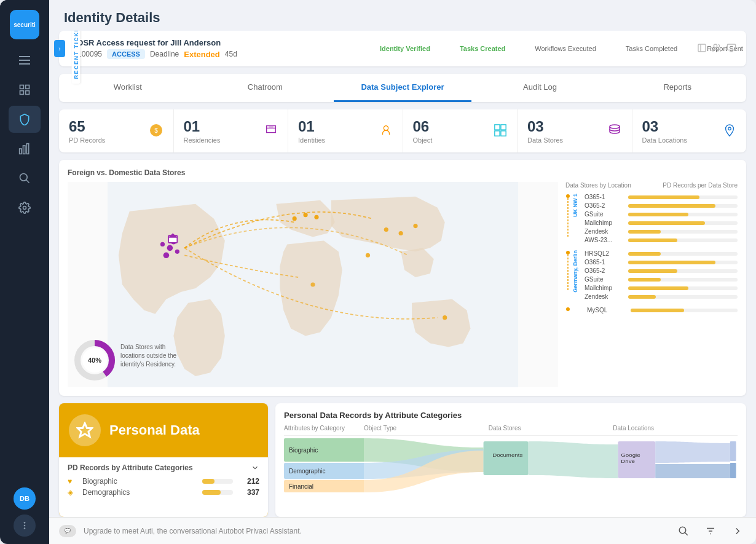 The height and width of the screenshot is (544, 756). Describe the element at coordinates (653, 271) in the screenshot. I see `legend-bar-o365-2-de` at that location.